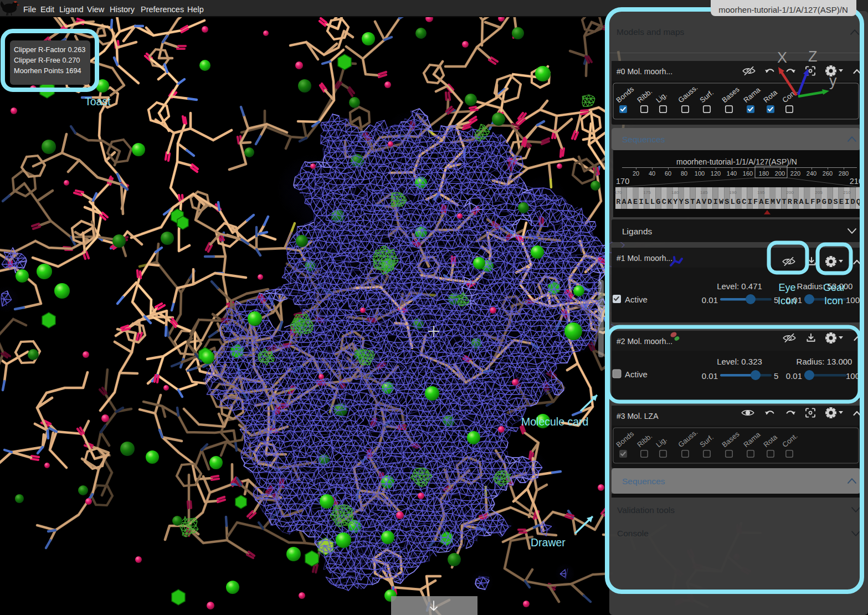  Describe the element at coordinates (645, 258) in the screenshot. I see `svg-text: #1 Mol. moorh...` at that location.